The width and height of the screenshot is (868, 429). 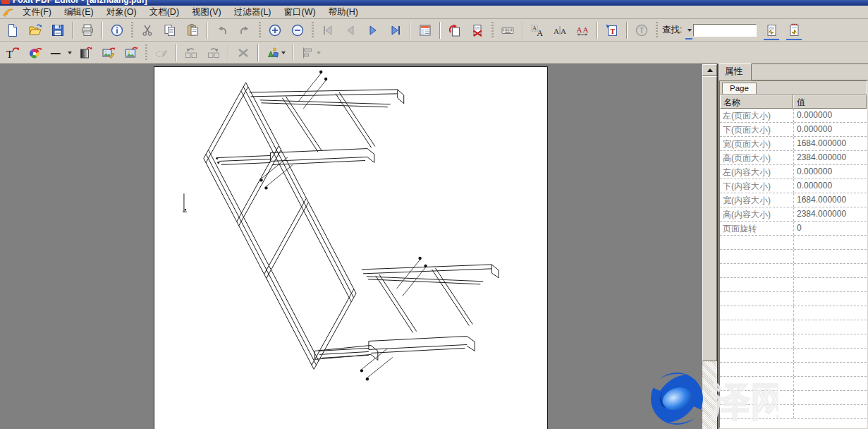 I want to click on embed-font-button: A A, so click(x=560, y=30).